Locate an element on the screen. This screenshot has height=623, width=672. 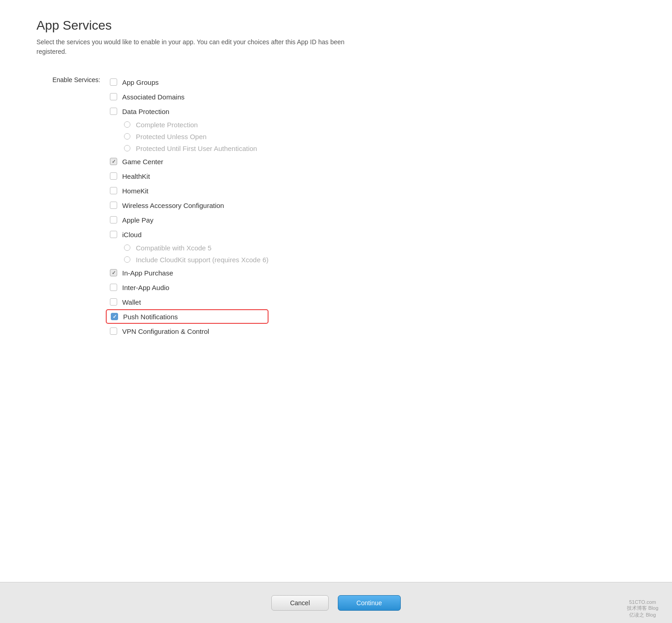
service-item-icloud: iCloud is located at coordinates (189, 234).